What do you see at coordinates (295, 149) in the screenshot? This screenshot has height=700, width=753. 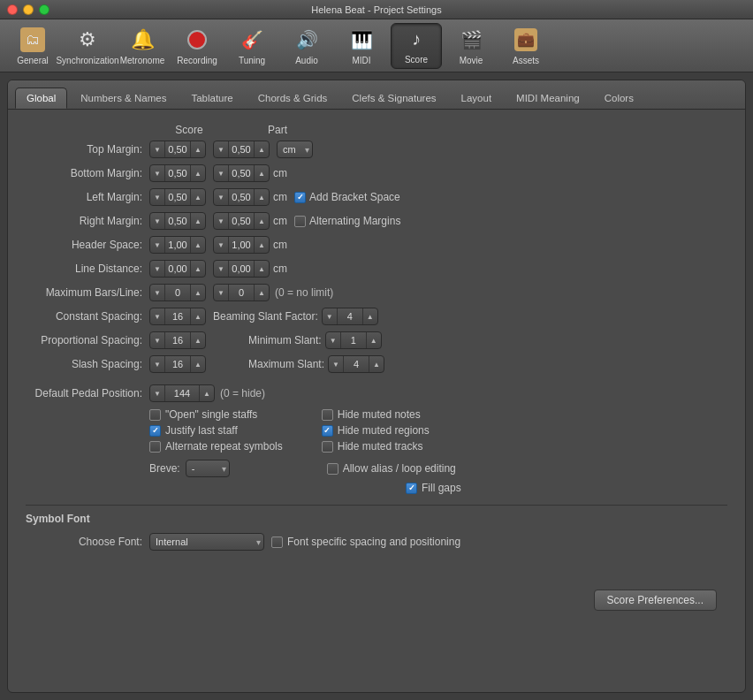 I see `top-margin-unit-select: cminpt` at bounding box center [295, 149].